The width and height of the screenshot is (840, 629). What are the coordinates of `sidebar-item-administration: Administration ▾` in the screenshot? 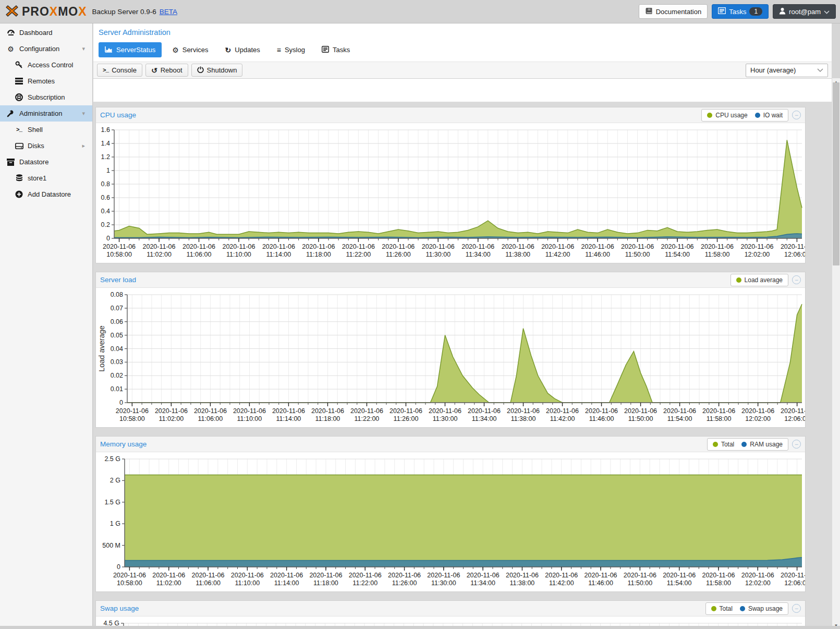 It's located at (46, 114).